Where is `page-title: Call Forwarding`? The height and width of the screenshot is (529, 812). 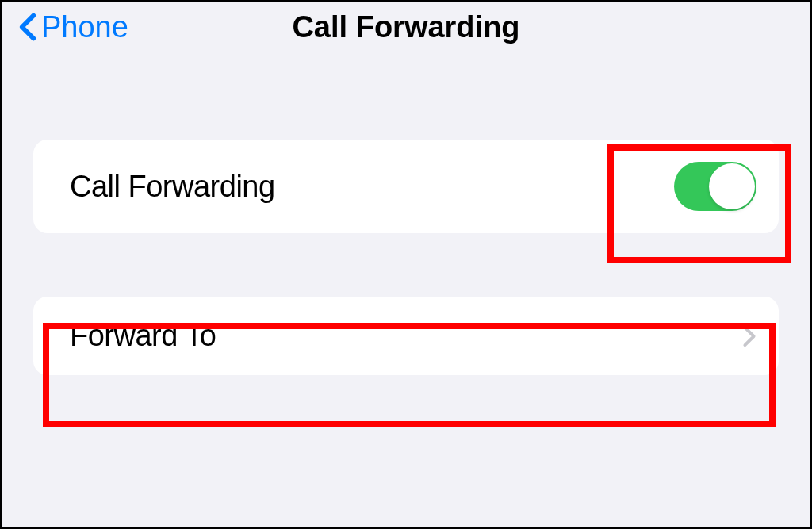 page-title: Call Forwarding is located at coordinates (406, 27).